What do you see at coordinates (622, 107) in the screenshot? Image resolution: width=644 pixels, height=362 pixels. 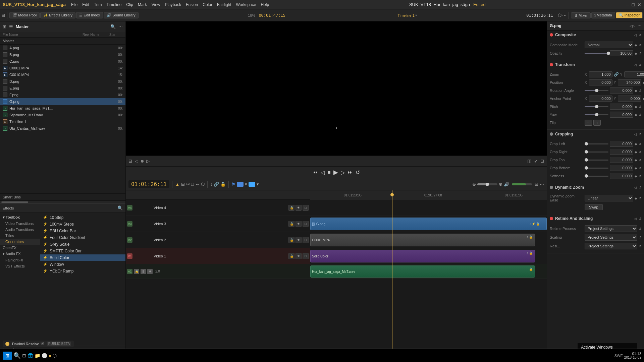 I see `pitch-input` at bounding box center [622, 107].